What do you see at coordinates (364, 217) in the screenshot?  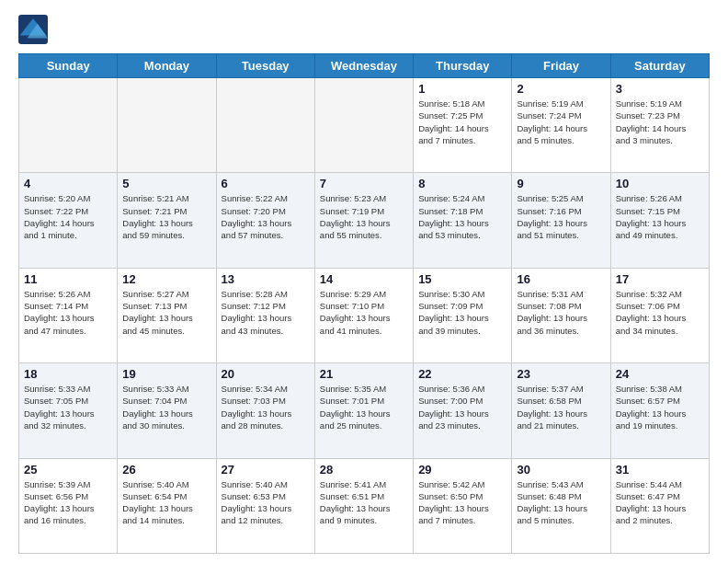 I see `day-info: Sunrise: 5:23 AM Sunset: 7:19 PM Dayligh…` at bounding box center [364, 217].